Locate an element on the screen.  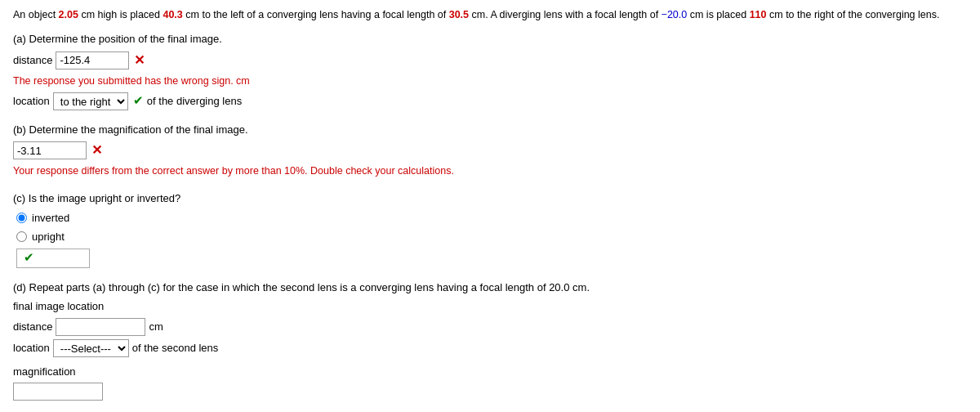
part-c-radio-group: inverted upright is located at coordinates (492, 227).